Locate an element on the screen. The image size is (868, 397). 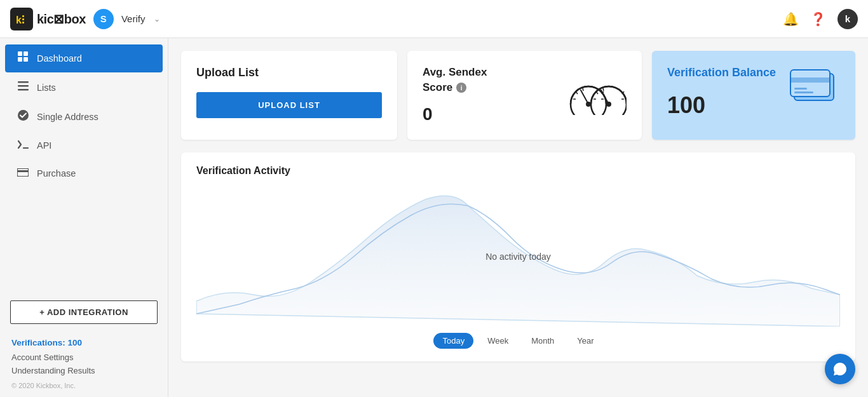
sidebar-item-api-label: API is located at coordinates (44, 145).